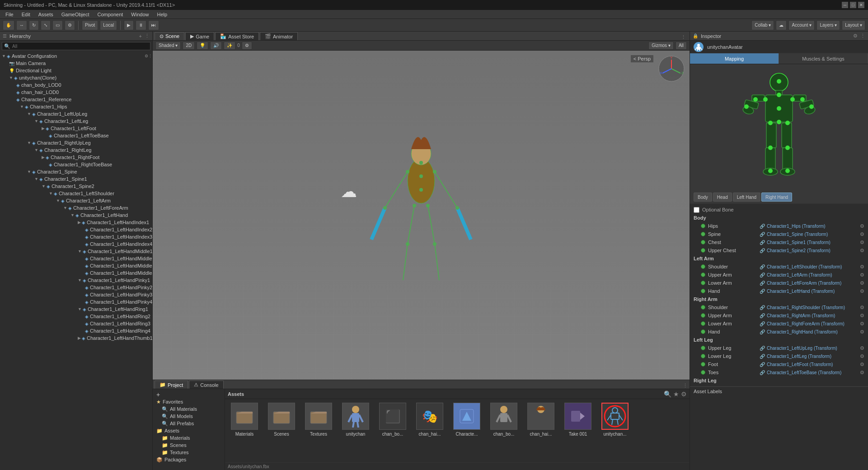 This screenshot has height=470, width=868. I want to click on bone-row-left-upper-arm: Upper Arm 🔗 Character1_LeftArm (Transfor…, so click(779, 275).